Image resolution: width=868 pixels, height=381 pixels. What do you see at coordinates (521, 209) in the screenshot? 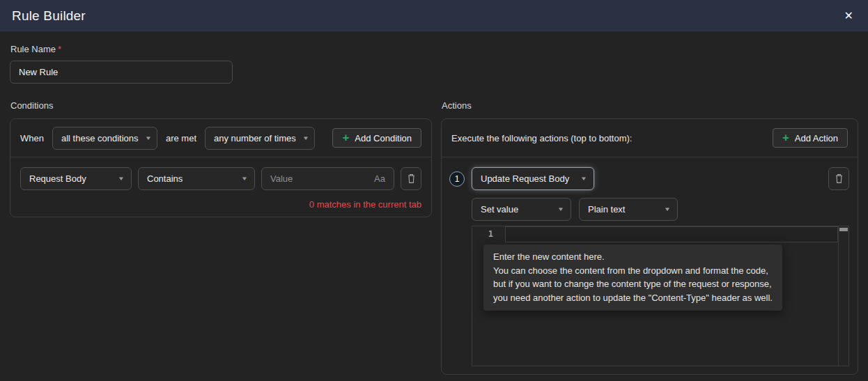
I see `action-mode-dropdown: Set value ▼` at bounding box center [521, 209].